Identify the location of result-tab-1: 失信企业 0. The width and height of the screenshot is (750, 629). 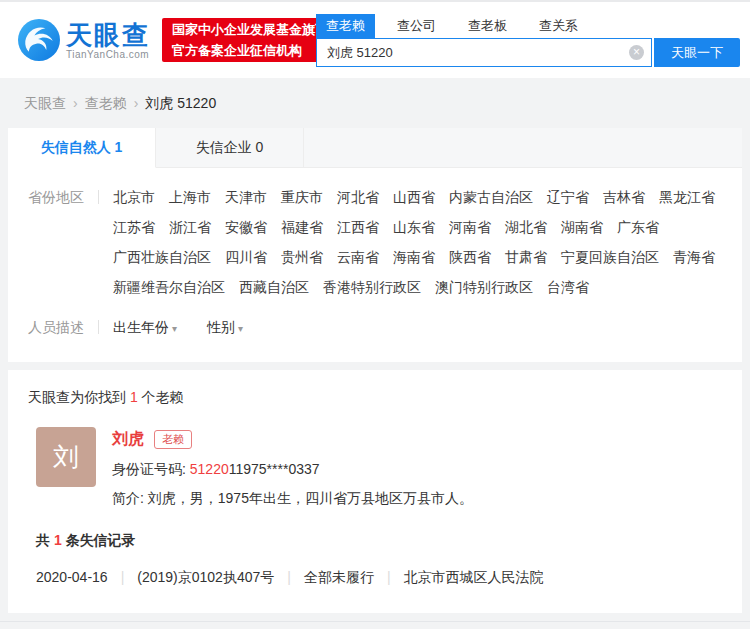
(230, 148).